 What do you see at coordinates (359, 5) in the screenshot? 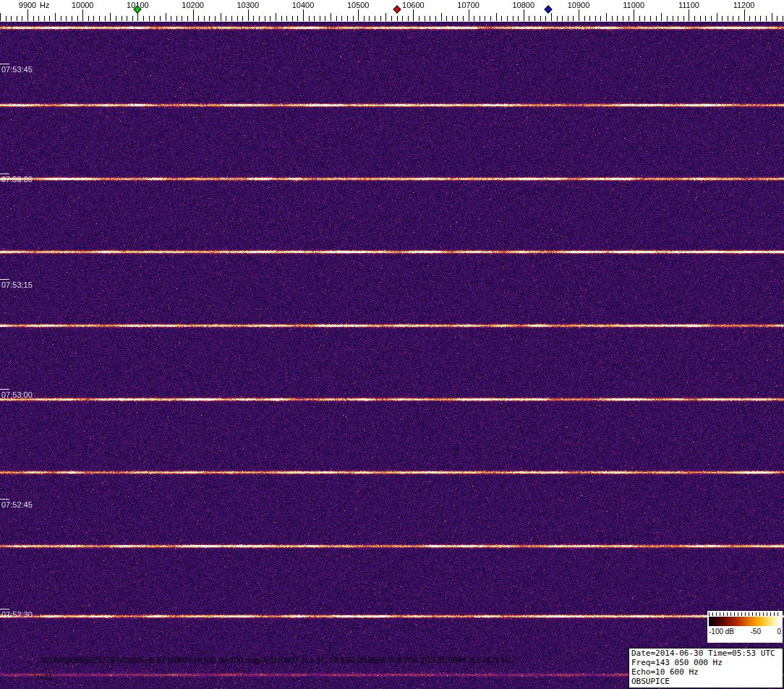
I see `freq-tick-label: 10500` at bounding box center [359, 5].